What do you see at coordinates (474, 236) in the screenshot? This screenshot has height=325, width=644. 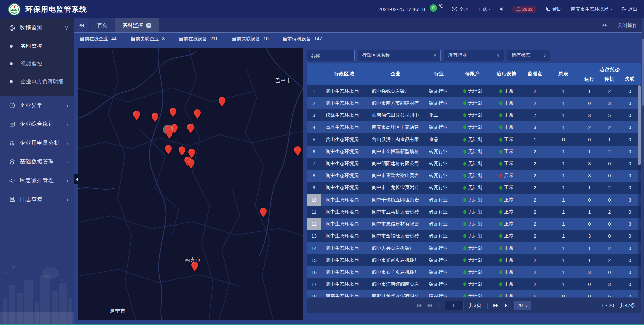 I see `table-row: 13阆中生态环境局阆中市金福旺页岩机砖砖瓦行业无计划正常21300` at bounding box center [474, 236].